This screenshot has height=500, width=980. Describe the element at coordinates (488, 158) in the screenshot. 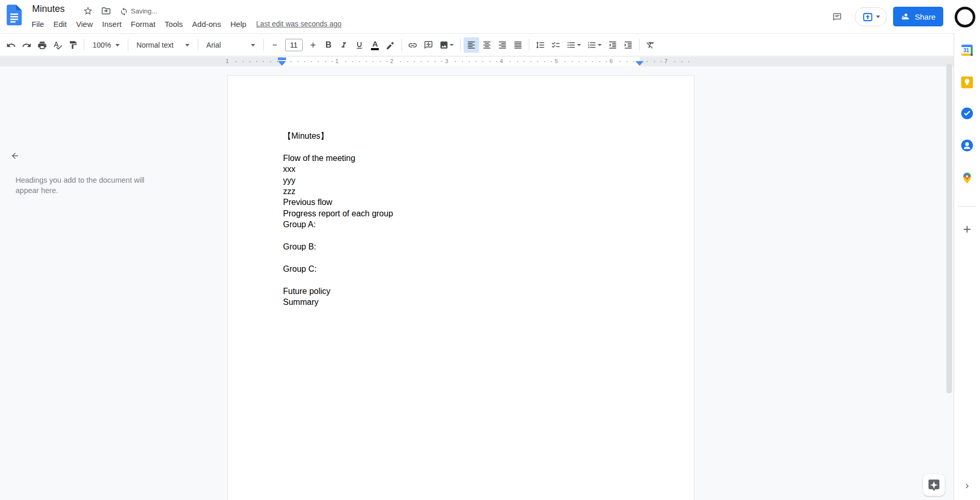

I see `document-line: Flow of the meeting` at that location.